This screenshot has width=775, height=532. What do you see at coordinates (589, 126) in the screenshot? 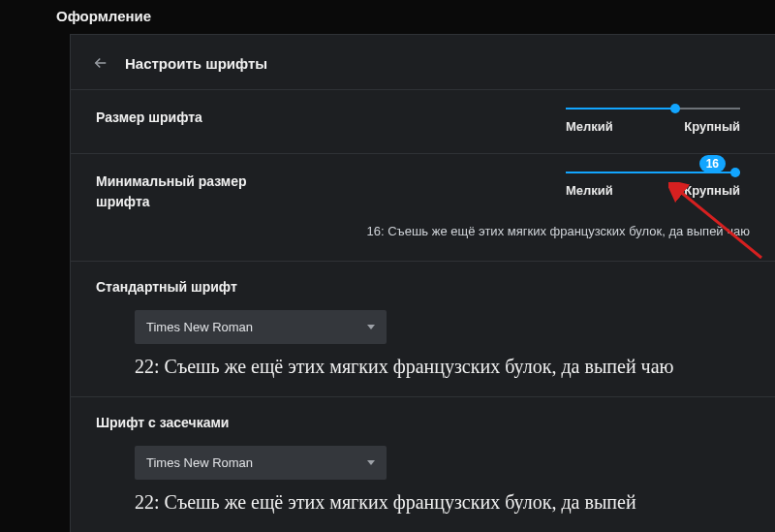
I see `font-size-min-tick: Мелкий` at bounding box center [589, 126].